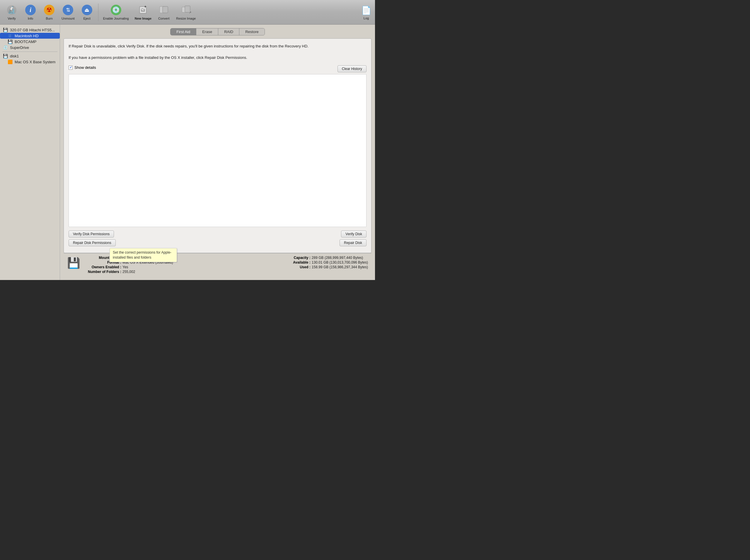 Image resolution: width=750 pixels, height=560 pixels. Describe the element at coordinates (30, 62) in the screenshot. I see `sidebar-item-mac-base-system: 🟧 Mac OS X Base System` at that location.